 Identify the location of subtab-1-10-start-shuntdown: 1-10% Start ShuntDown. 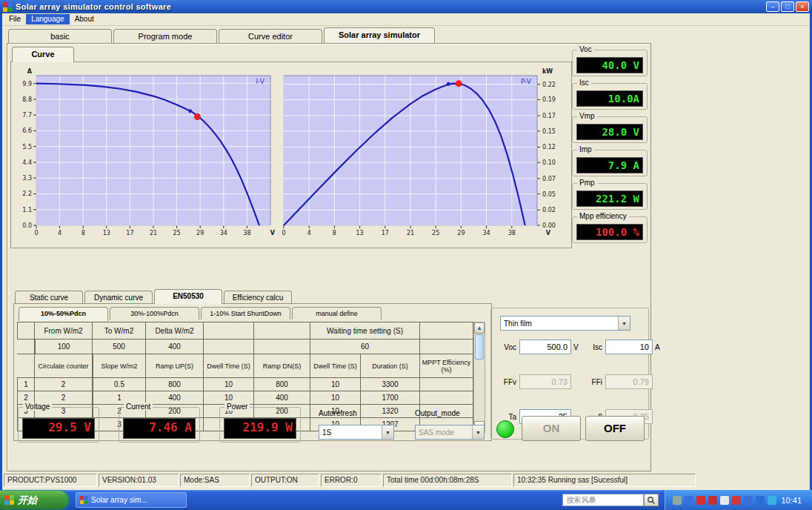
(246, 313).